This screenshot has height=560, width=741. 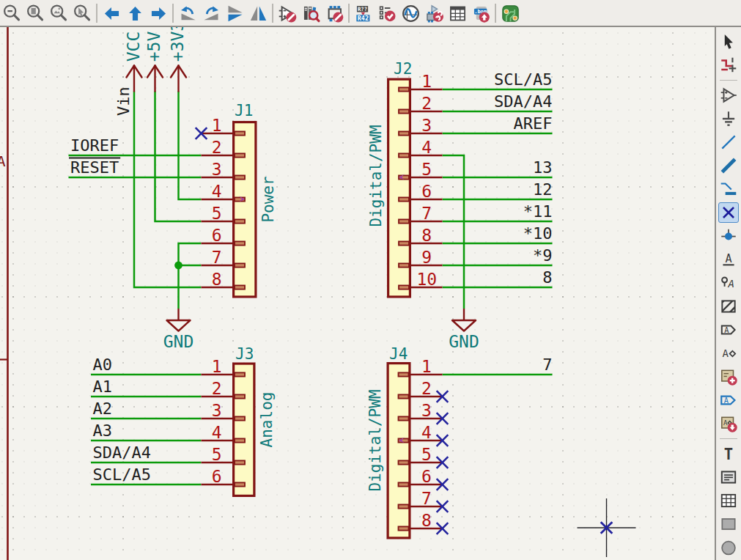 I want to click on import-sheet-pin-button: A, so click(x=729, y=424).